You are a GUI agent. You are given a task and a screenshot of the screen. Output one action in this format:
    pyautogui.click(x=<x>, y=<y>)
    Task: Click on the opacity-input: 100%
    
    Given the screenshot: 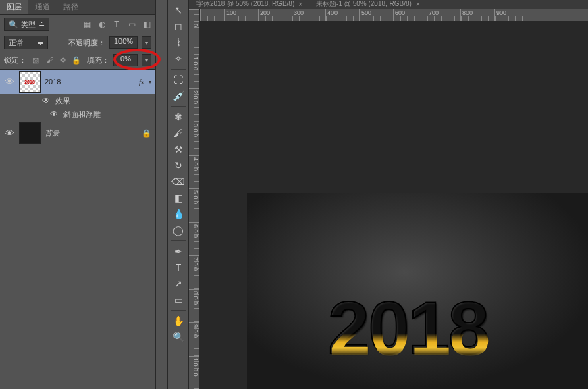 What is the action you would take?
    pyautogui.click(x=124, y=43)
    